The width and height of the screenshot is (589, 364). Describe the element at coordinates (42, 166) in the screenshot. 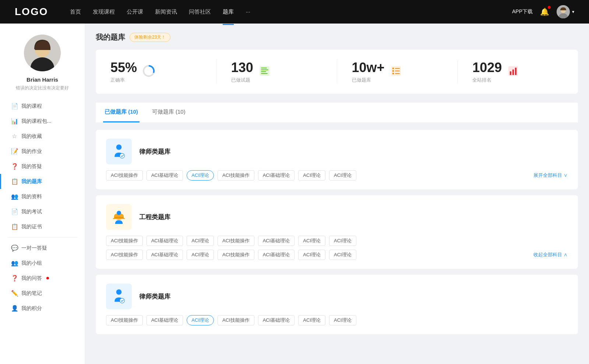

I see `sidebar-item-my-qa: ❓ 我的答疑` at that location.